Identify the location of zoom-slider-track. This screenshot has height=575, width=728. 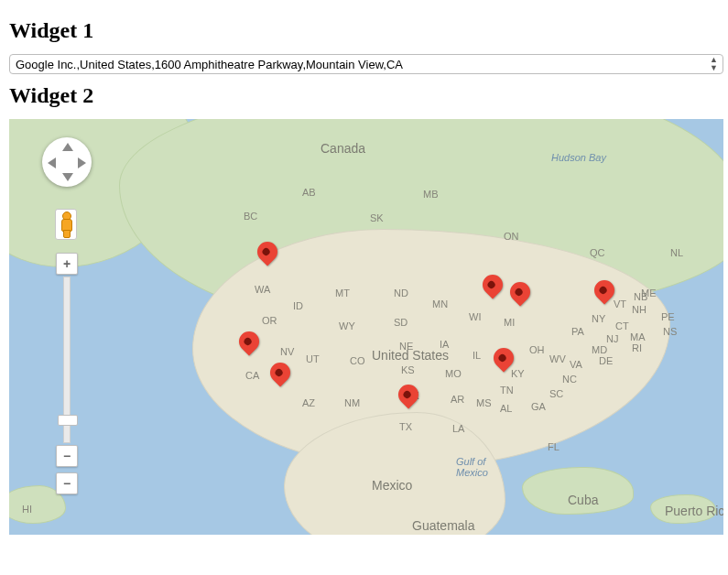
(67, 360).